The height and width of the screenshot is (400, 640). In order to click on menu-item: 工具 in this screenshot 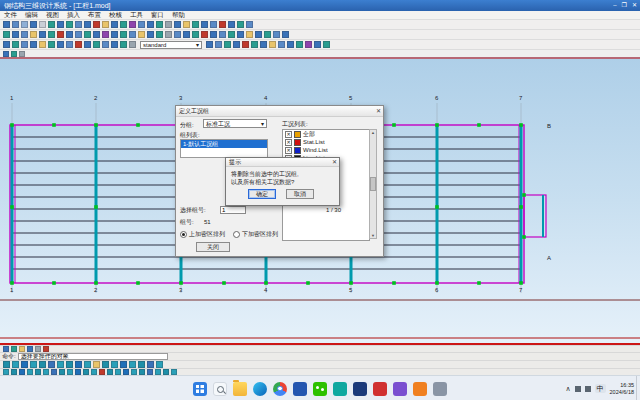, I will do `click(136, 15)`.